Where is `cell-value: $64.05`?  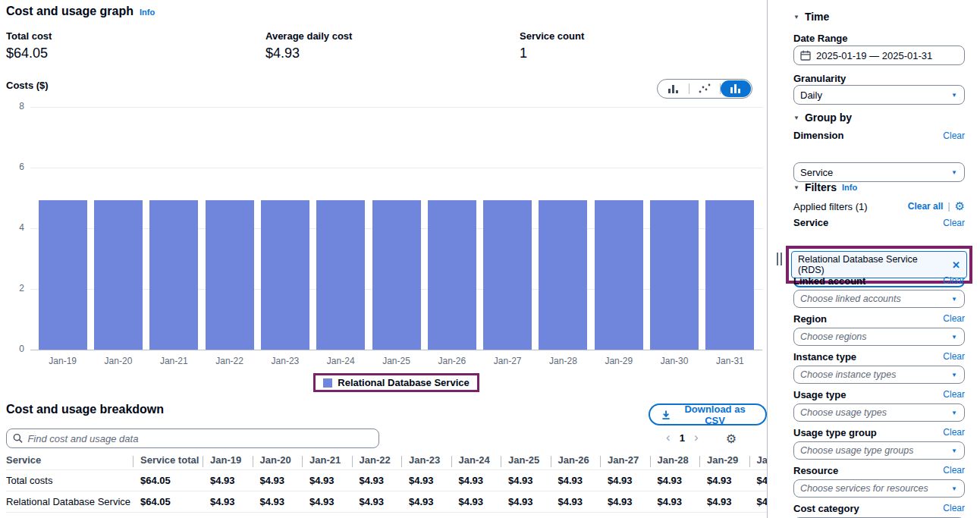
cell-value: $64.05 is located at coordinates (168, 502).